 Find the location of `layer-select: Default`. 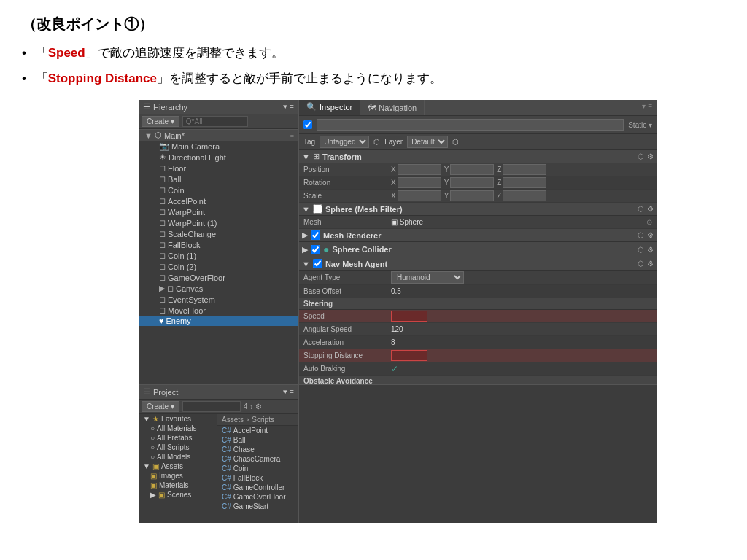

layer-select: Default is located at coordinates (427, 141).